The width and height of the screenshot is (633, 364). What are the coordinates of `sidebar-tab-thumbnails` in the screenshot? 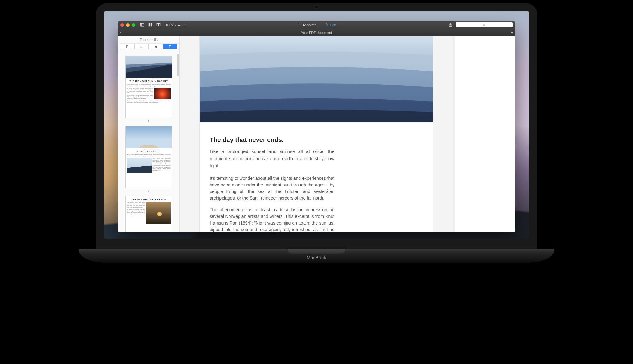 It's located at (170, 47).